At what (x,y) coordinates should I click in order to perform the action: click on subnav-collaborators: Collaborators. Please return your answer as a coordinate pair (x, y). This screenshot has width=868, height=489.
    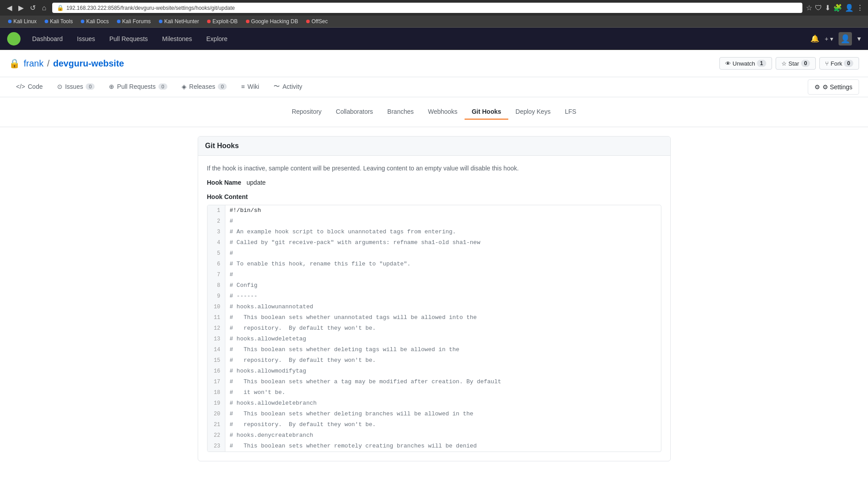
    Looking at the image, I should click on (354, 112).